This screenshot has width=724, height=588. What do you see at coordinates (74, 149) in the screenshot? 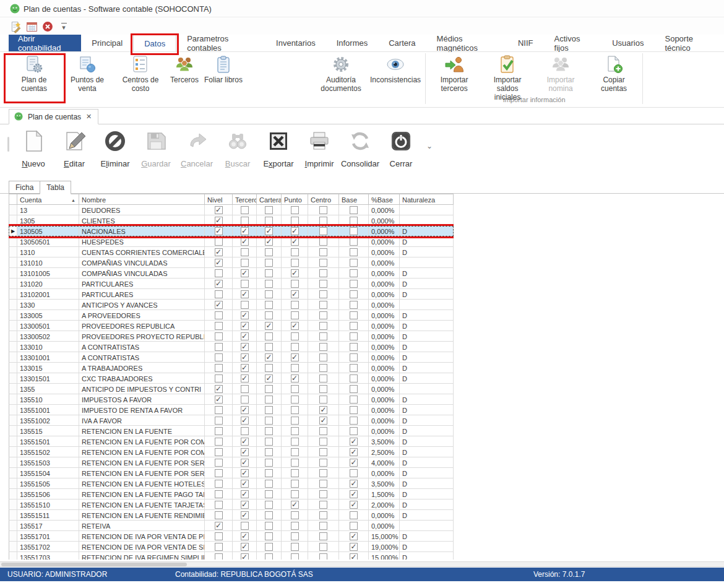
I see `editar-button: Editar` at bounding box center [74, 149].